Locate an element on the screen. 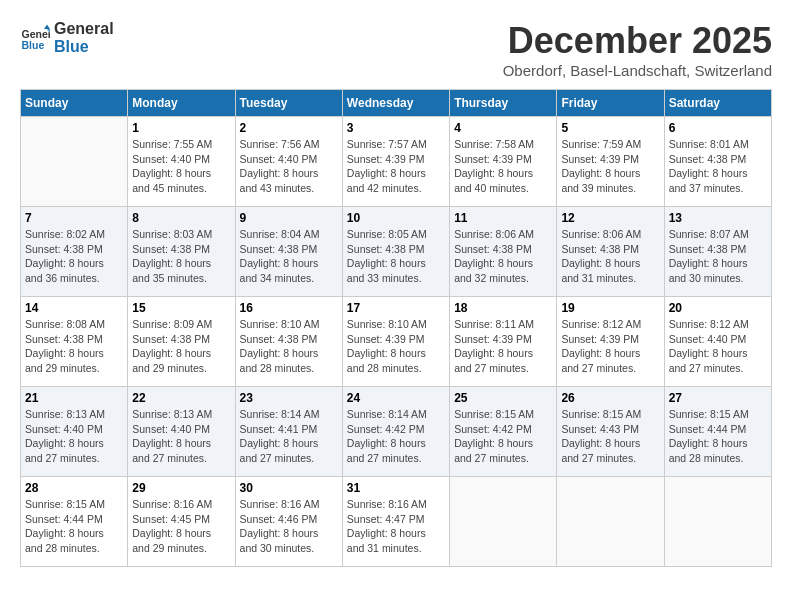 Image resolution: width=792 pixels, height=612 pixels. day-info: Sunrise: 7:56 AM Sunset: 4:40 PM Dayligh… is located at coordinates (289, 166).